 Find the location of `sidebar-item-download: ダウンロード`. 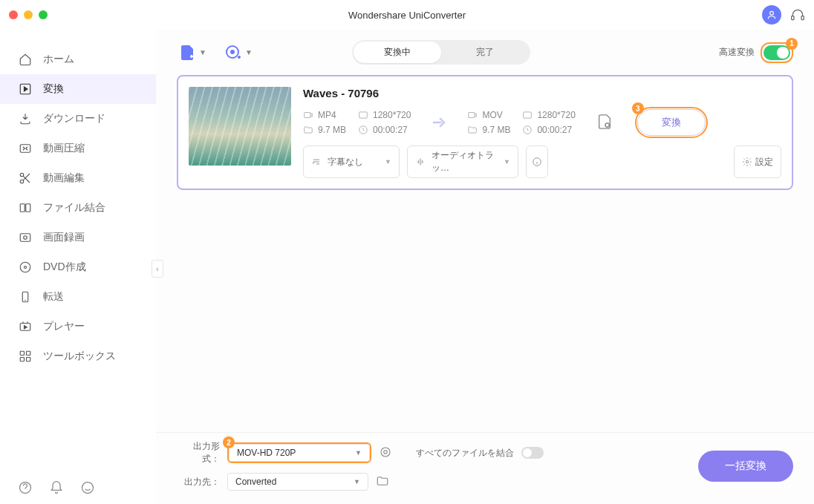

sidebar-item-download: ダウンロード is located at coordinates (78, 119).